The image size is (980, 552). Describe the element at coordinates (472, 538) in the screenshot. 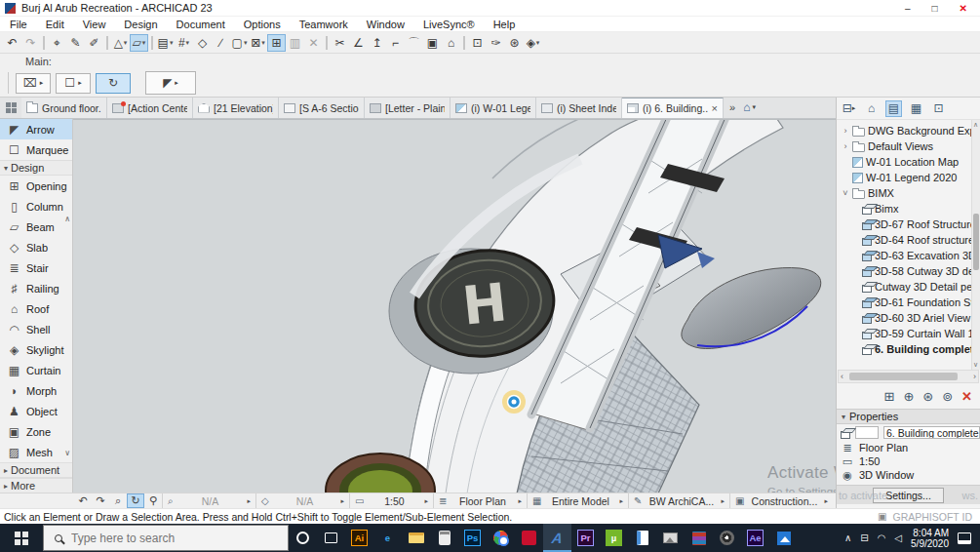

I see `photoshop: Ps` at that location.